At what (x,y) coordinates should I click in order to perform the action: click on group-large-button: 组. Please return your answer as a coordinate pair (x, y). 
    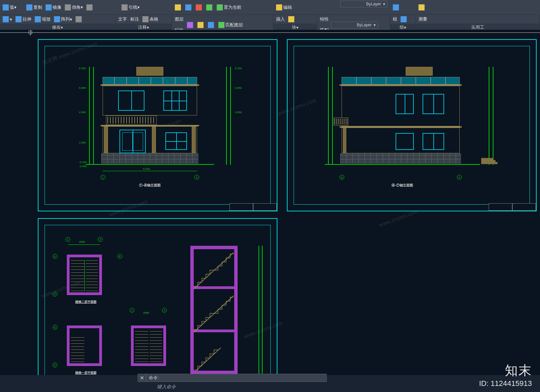
    Looking at the image, I should click on (395, 19).